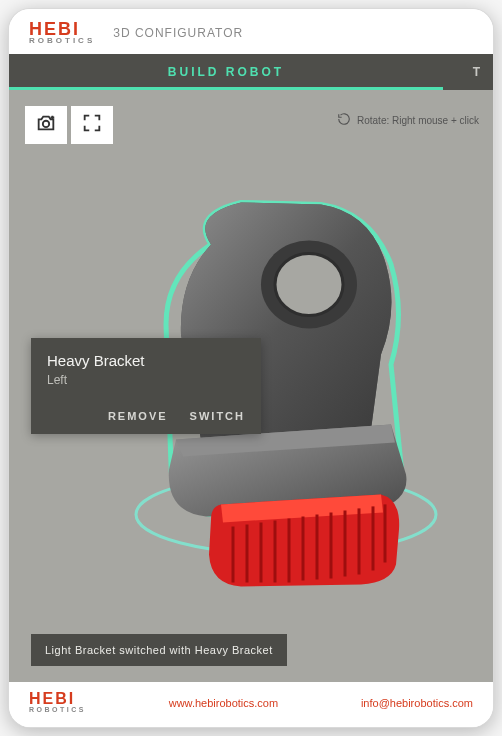  I want to click on footer-brand-main: HEBI, so click(58, 699).